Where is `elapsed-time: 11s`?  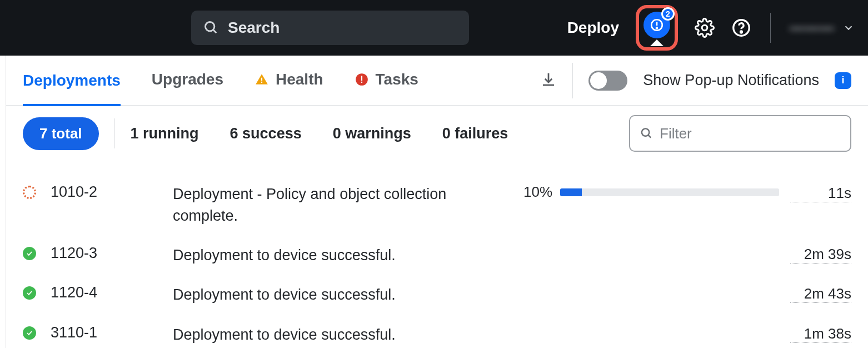
elapsed-time: 11s is located at coordinates (821, 193).